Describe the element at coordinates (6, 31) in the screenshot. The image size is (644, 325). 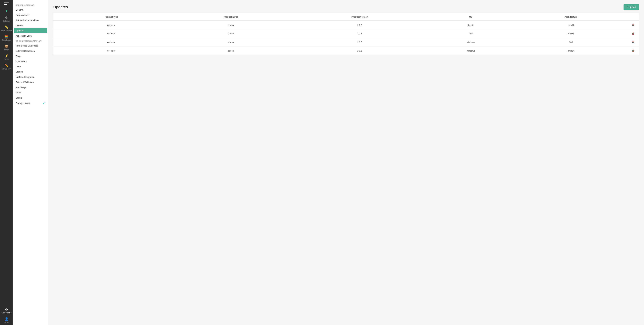
I see `nav-label-measurements: Measurements` at that location.